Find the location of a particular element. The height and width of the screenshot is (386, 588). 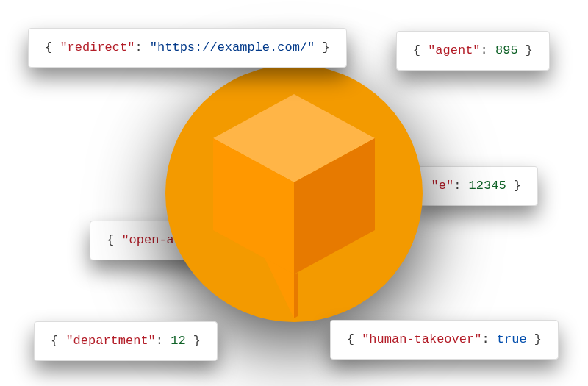

code-snippet-redirect: { "redirect": "https://example.com/" } is located at coordinates (187, 48).